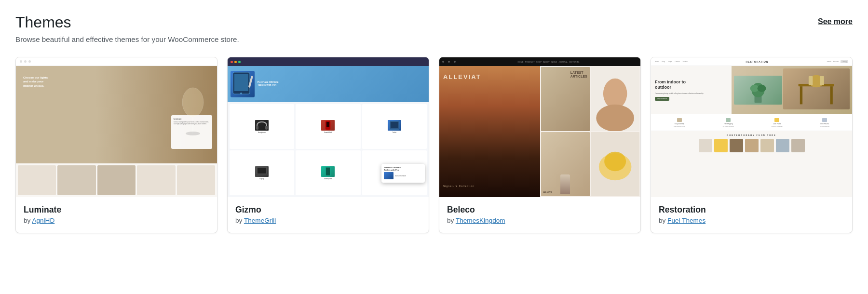 This screenshot has height=294, width=868. Describe the element at coordinates (262, 125) in the screenshot. I see `gizmo-headphones-img` at that location.